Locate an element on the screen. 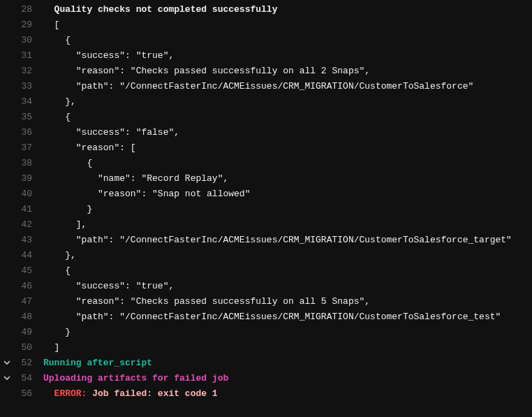 This screenshot has width=532, height=417. log-line: 37 "reason": [ is located at coordinates (266, 147).